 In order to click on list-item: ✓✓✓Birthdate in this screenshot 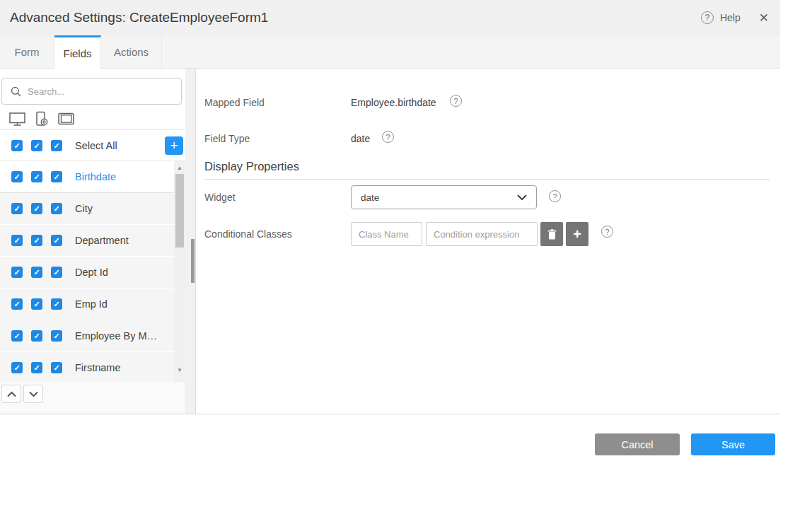, I will do `click(87, 177)`.